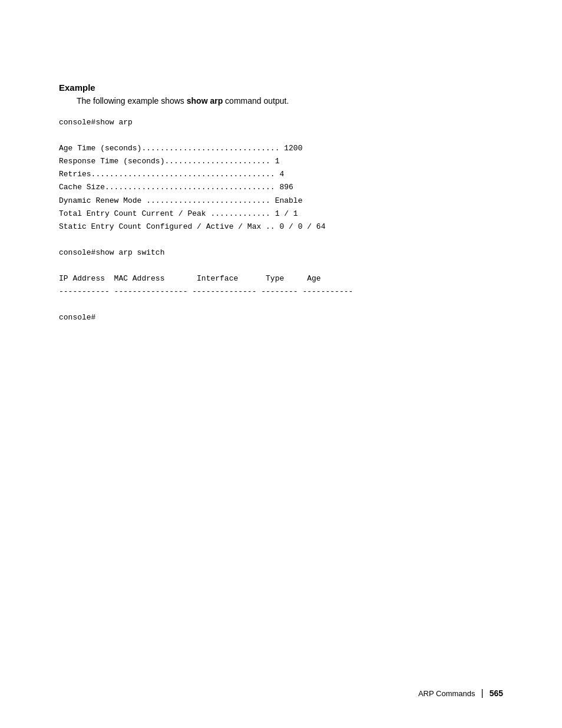 This screenshot has height=728, width=562. What do you see at coordinates (496, 693) in the screenshot?
I see `footer-page: 565` at bounding box center [496, 693].